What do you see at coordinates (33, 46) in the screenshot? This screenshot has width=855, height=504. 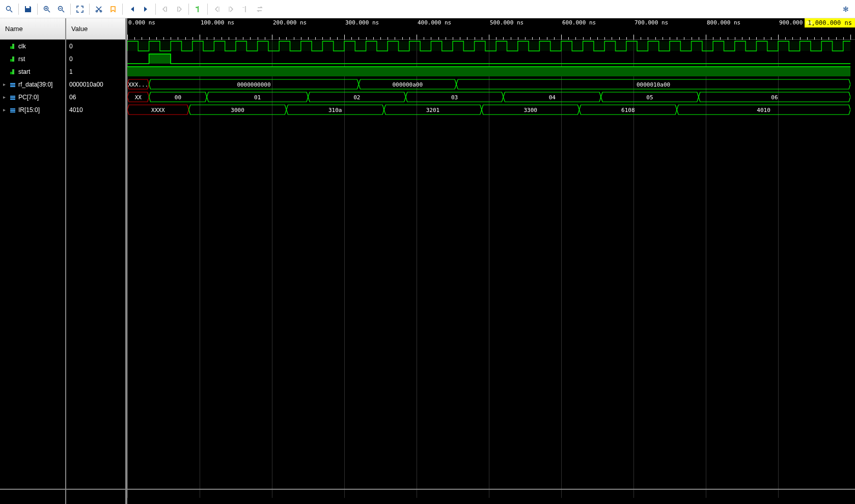 I see `signal-name-row: clk` at bounding box center [33, 46].